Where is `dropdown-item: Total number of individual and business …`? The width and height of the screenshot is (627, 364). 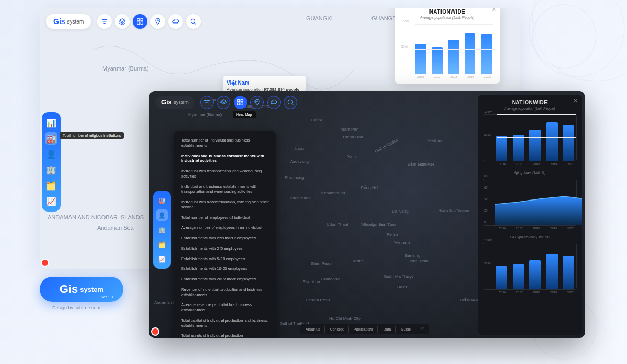 dropdown-item: Total number of individual and business … is located at coordinates (225, 143).